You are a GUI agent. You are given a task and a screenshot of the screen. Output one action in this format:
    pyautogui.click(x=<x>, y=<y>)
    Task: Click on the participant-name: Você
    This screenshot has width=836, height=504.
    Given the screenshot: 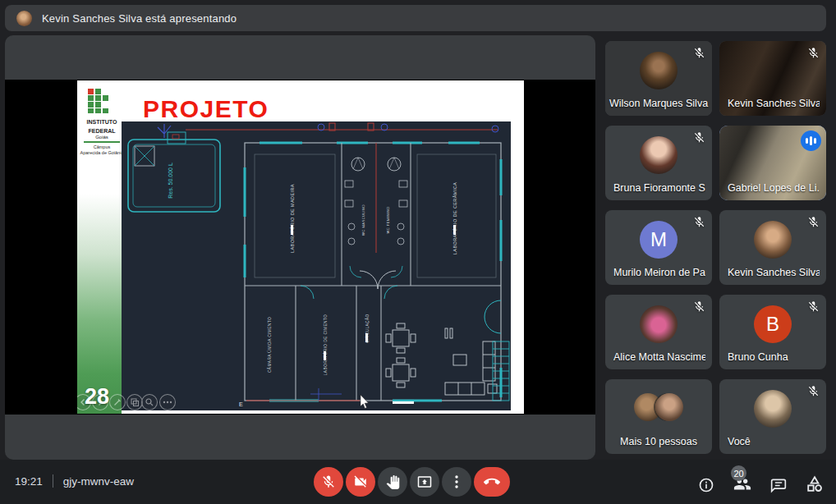 What is the action you would take?
    pyautogui.click(x=739, y=442)
    